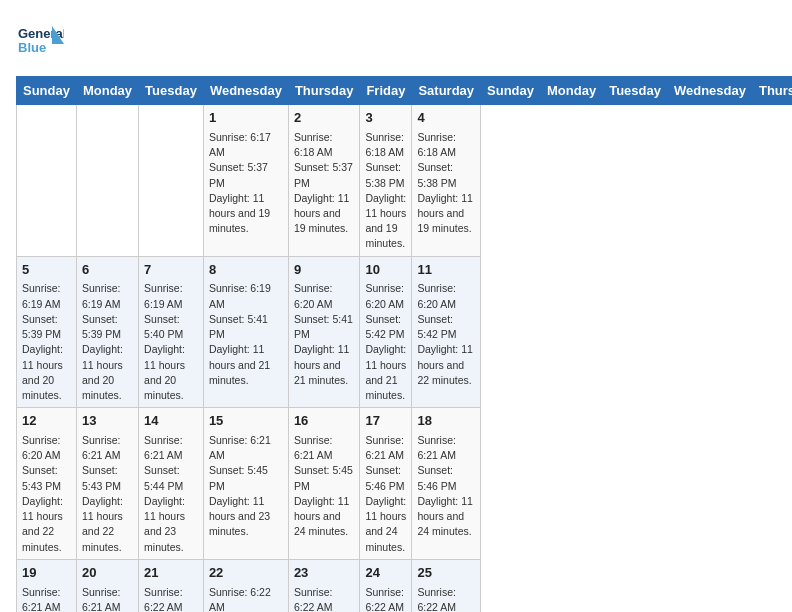 The height and width of the screenshot is (612, 792). Describe the element at coordinates (386, 118) in the screenshot. I see `day-number: 3` at that location.